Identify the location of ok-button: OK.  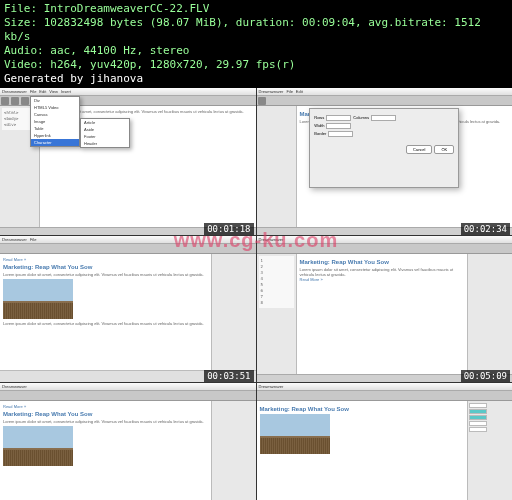
(444, 150).